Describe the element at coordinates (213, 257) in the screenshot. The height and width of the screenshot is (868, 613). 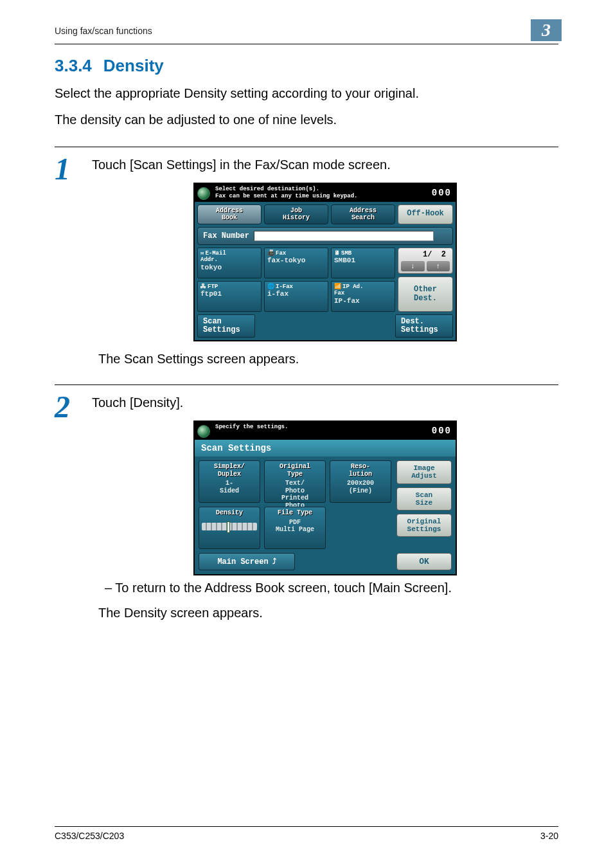
I see `dest-email-label: E-MailAddr.` at that location.